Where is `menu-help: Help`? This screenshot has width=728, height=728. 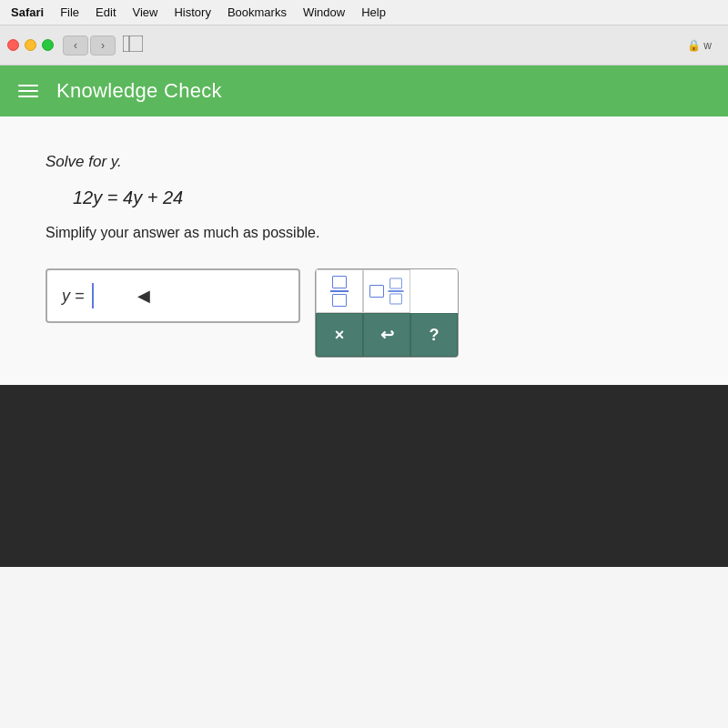
menu-help: Help is located at coordinates (373, 13).